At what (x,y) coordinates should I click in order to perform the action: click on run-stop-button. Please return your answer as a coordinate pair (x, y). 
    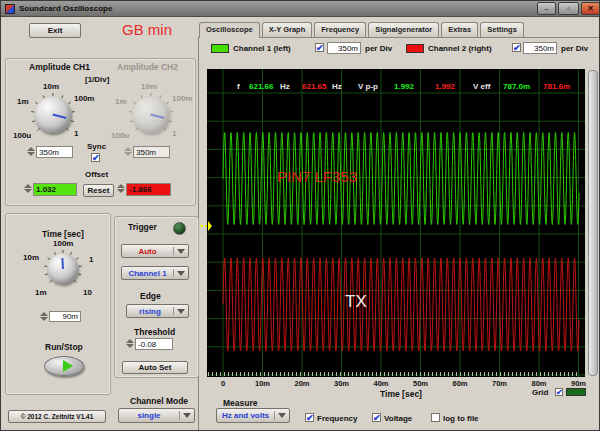
    Looking at the image, I should click on (64, 366).